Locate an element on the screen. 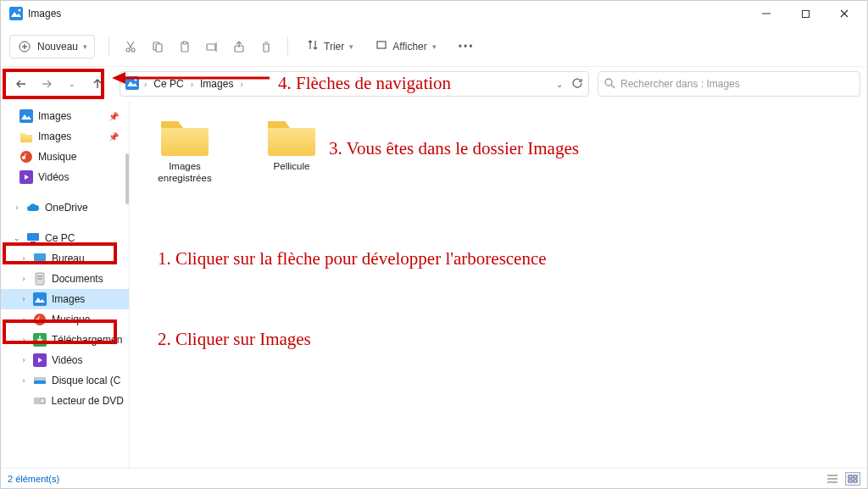 The height and width of the screenshot is (489, 868). refresh-icon is located at coordinates (577, 85).